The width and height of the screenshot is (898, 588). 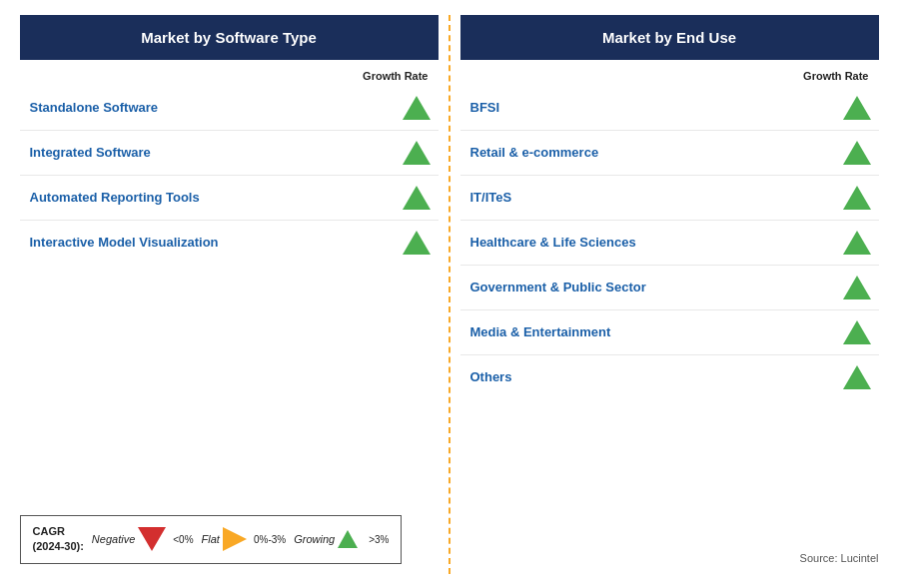 What do you see at coordinates (669, 548) in the screenshot?
I see `source-label: Source: Lucintel` at bounding box center [669, 548].